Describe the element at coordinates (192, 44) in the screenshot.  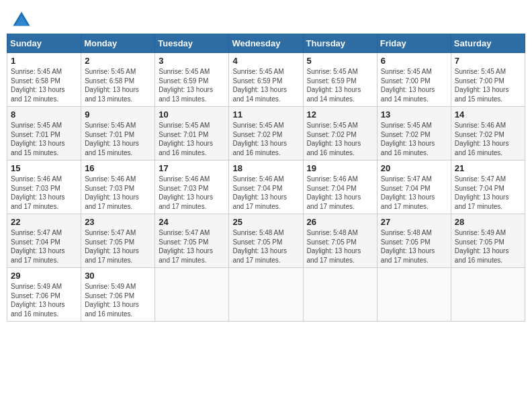
I see `header-tuesday: Tuesday` at that location.